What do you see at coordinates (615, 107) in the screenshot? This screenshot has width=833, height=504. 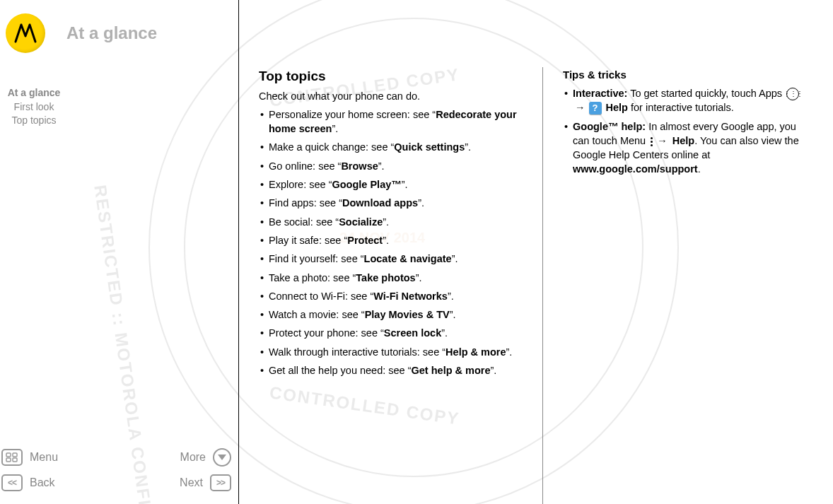 I see `help-label: Help` at bounding box center [615, 107].